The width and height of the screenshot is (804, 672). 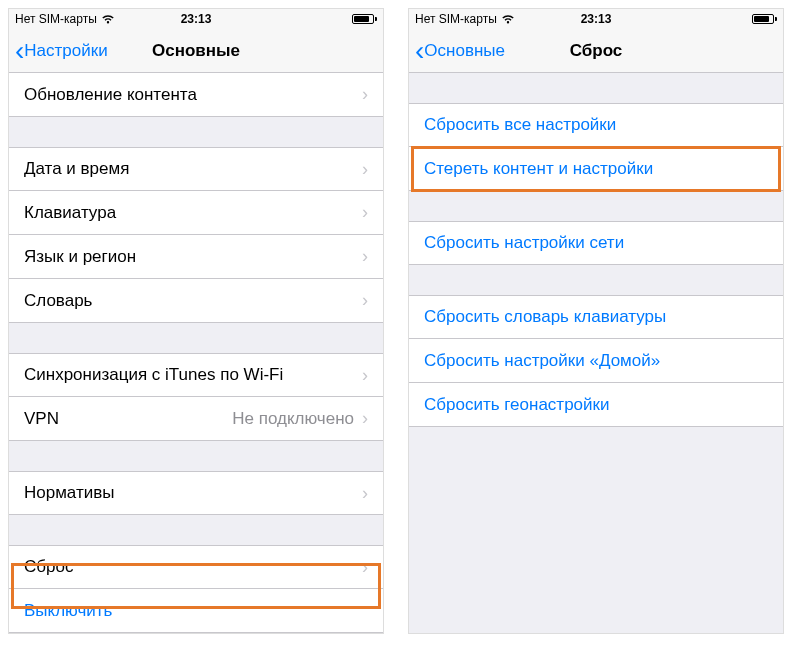 What do you see at coordinates (80, 257) in the screenshot?
I see `row-label: Язык и регион` at bounding box center [80, 257].